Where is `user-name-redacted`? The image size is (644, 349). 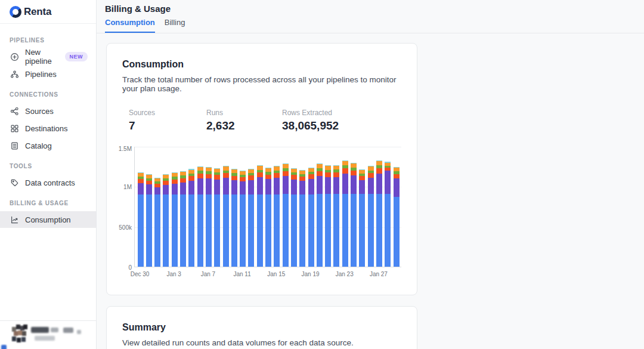
user-name-redacted is located at coordinates (55, 330).